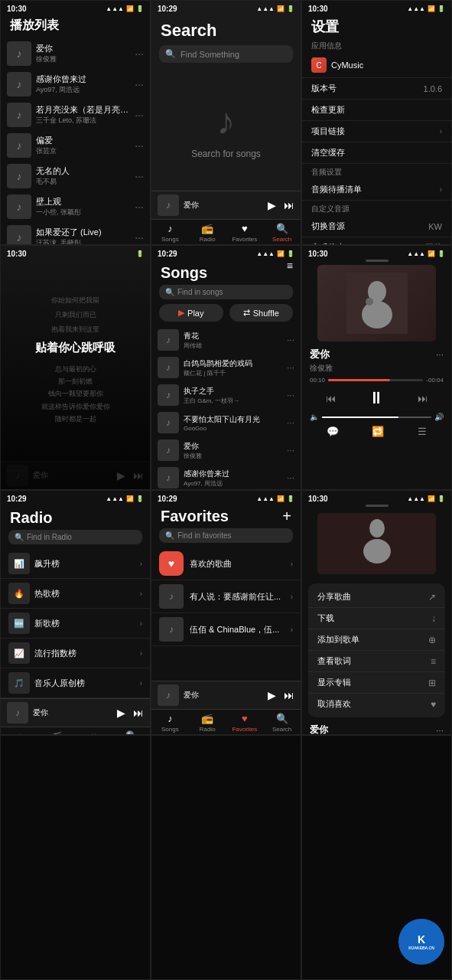  I want to click on context-menu-item-lyrics: 查看歌词 ≡, so click(376, 662).